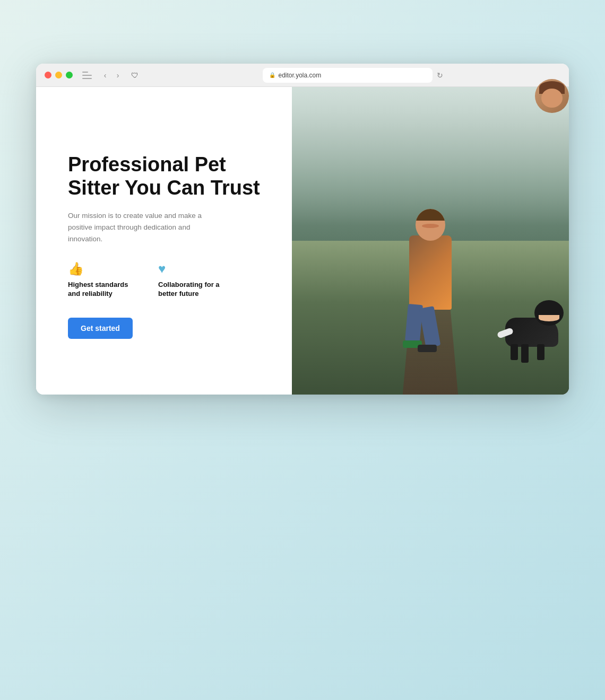 The image size is (605, 700). I want to click on sidebar-toggle-icon, so click(87, 75).